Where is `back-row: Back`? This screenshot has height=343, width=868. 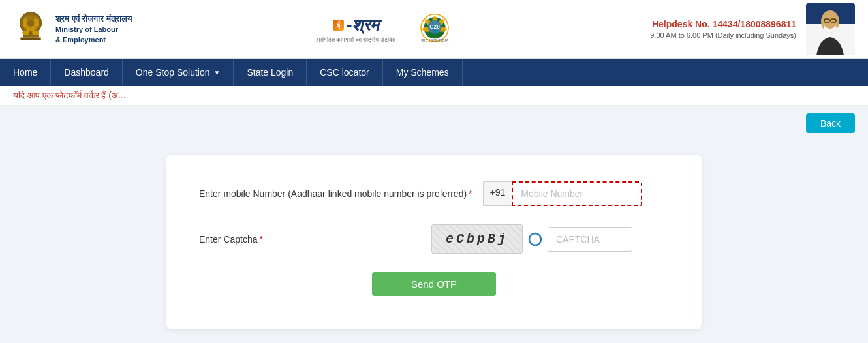
back-row: Back is located at coordinates (434, 121).